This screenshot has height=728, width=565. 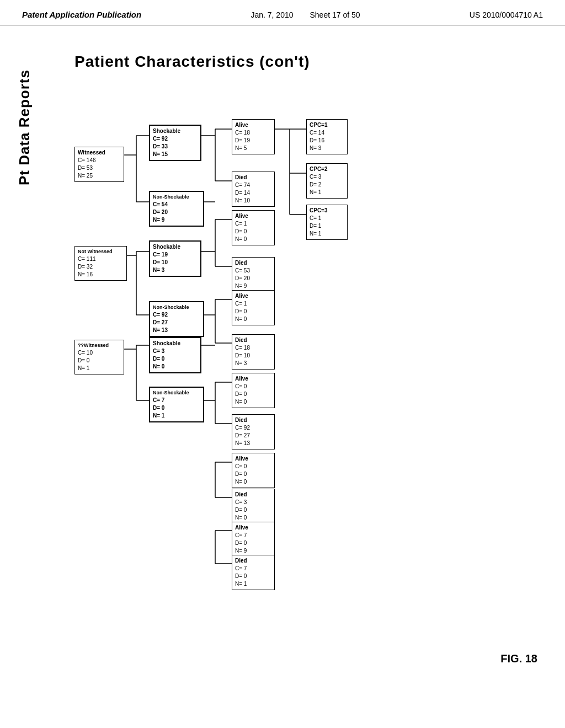 What do you see at coordinates (177, 330) in the screenshot?
I see `node-nonshockable-nw-n: N= 13` at bounding box center [177, 330].